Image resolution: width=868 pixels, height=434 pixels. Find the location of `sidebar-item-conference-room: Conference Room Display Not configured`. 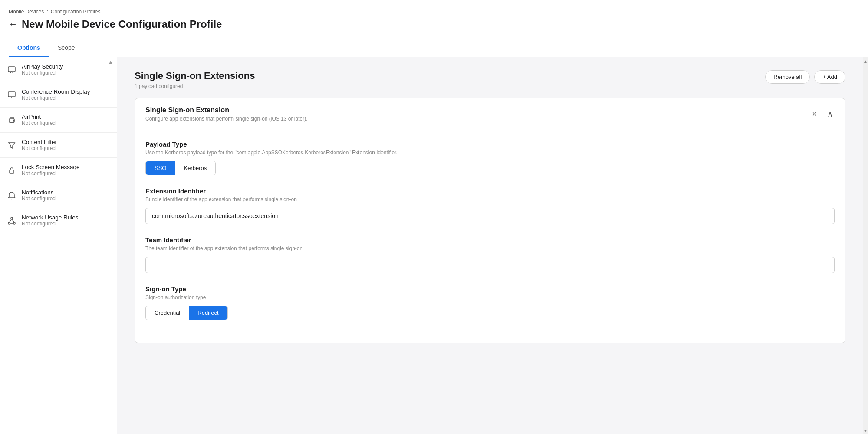

sidebar-item-conference-room: Conference Room Display Not configured is located at coordinates (58, 95).